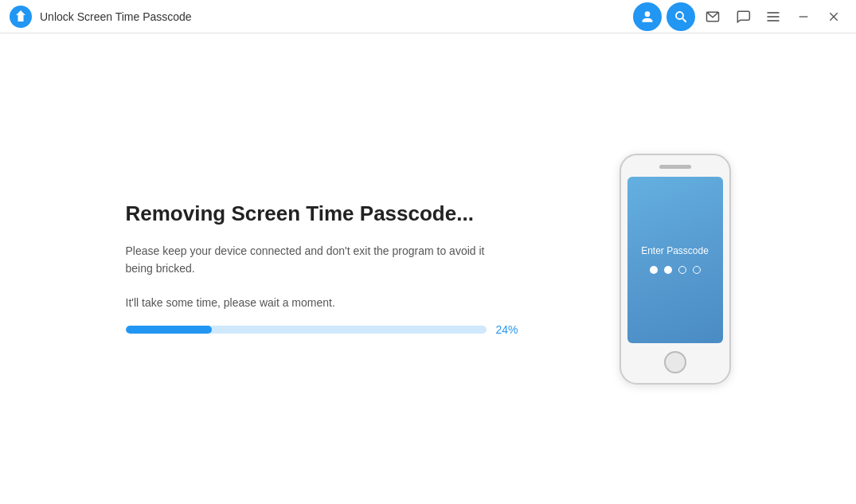 The image size is (856, 504). What do you see at coordinates (675, 269) in the screenshot?
I see `phone-illustration: Enter Passcode` at bounding box center [675, 269].